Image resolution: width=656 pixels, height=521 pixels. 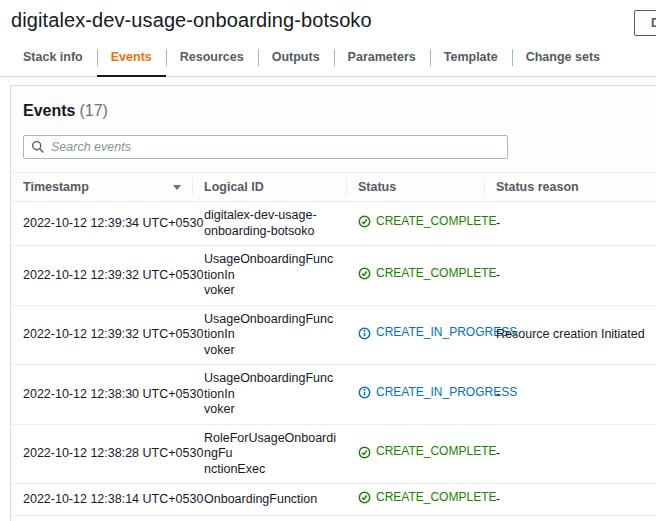 I want to click on delete-button: Delete, so click(x=645, y=23).